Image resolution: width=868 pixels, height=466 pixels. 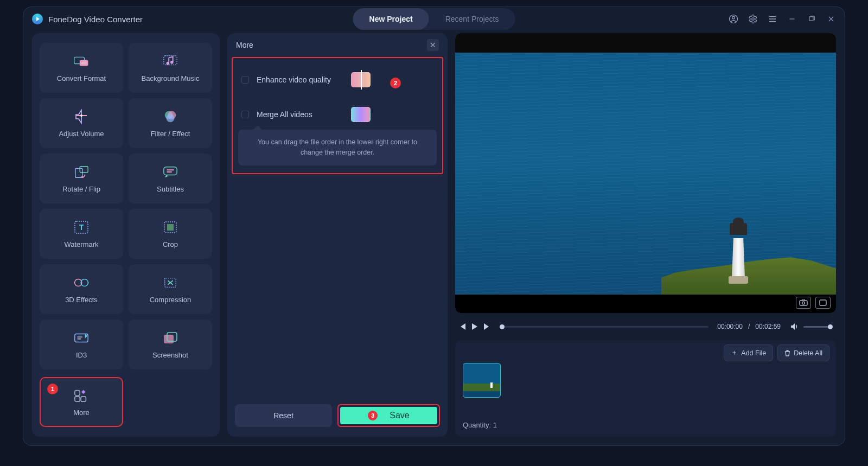 I want to click on tool-label: Subtitles, so click(x=170, y=189).